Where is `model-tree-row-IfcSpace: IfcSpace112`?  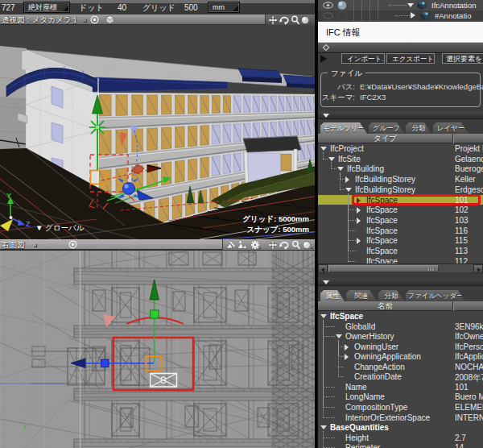
model-tree-row-IfcSpace: IfcSpace112 is located at coordinates (401, 259).